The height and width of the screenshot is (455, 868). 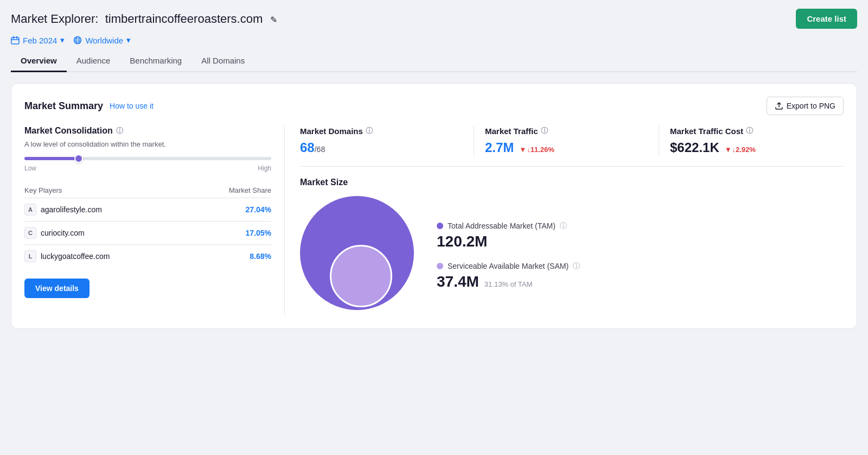 I want to click on tab-all-domains: All Domains, so click(x=223, y=61).